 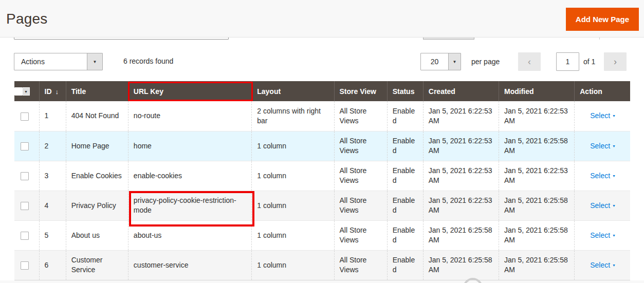 I want to click on title-cell: Privacy Policy, so click(x=97, y=205).